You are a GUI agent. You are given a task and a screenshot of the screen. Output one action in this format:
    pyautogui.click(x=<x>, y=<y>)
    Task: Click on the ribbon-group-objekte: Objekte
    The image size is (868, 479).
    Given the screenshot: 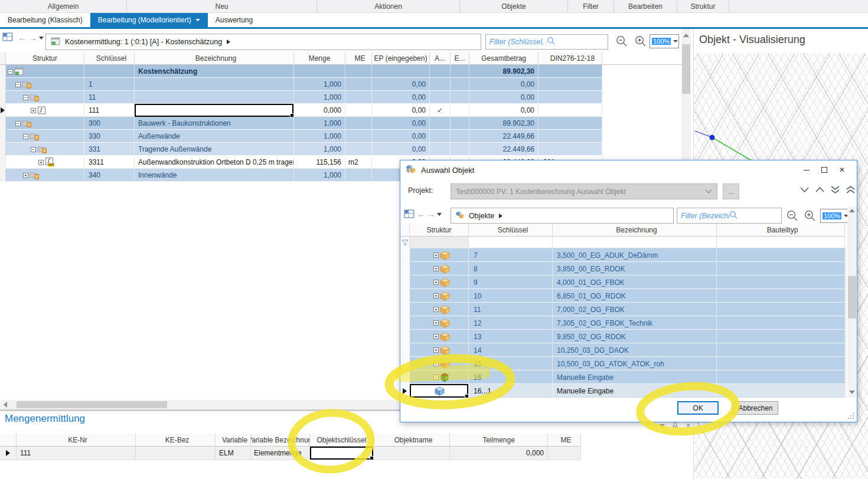 What is the action you would take?
    pyautogui.click(x=514, y=6)
    